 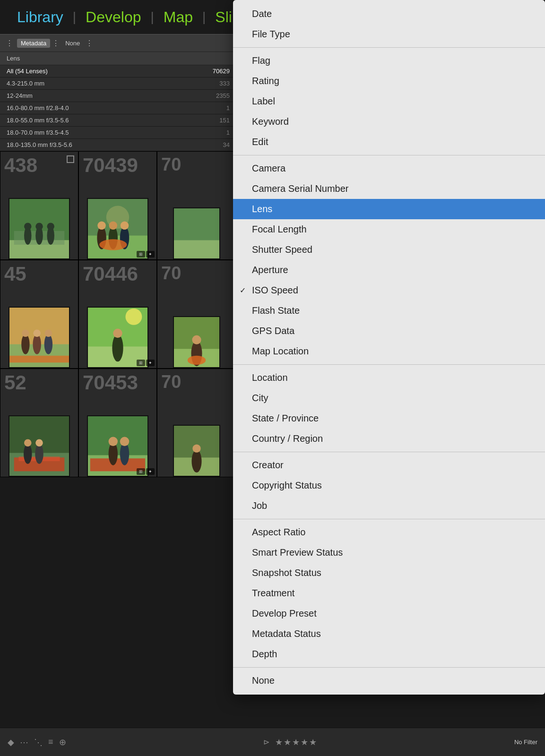 I want to click on menu-item-city: City, so click(x=389, y=398).